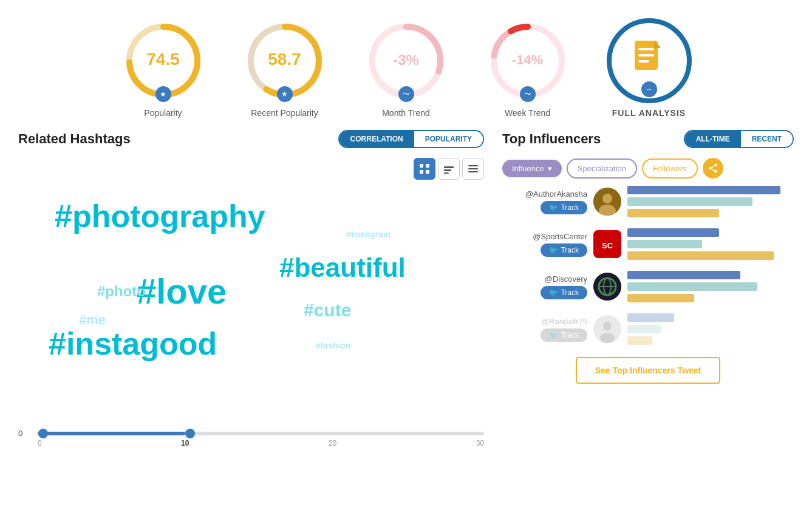 This screenshot has height=524, width=812. I want to click on word-love: #love, so click(182, 291).